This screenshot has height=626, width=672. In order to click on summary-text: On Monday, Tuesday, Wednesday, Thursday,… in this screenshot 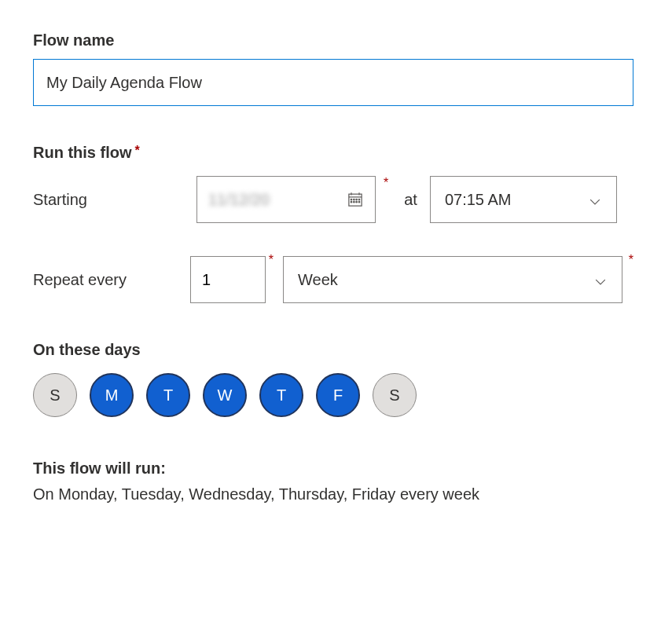, I will do `click(336, 495)`.